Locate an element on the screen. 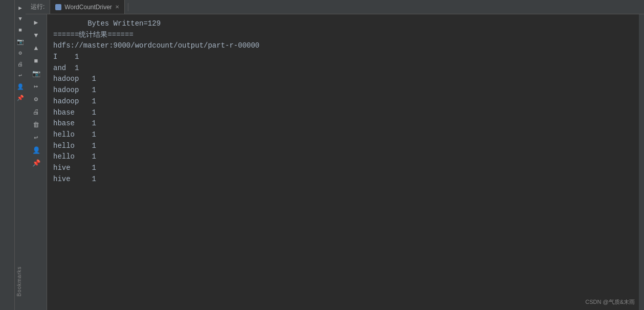  toolbar-down-icon: ▼ is located at coordinates (36, 35).